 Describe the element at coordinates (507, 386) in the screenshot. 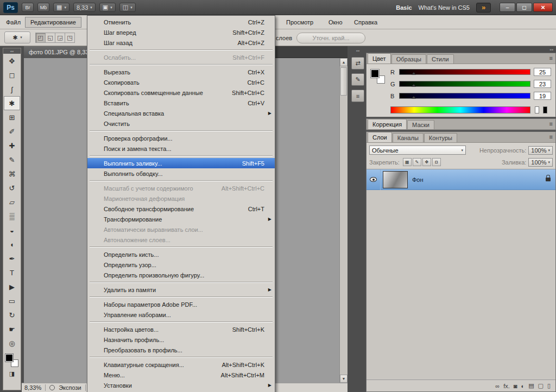

I see `layer-style-icon: fx.` at that location.